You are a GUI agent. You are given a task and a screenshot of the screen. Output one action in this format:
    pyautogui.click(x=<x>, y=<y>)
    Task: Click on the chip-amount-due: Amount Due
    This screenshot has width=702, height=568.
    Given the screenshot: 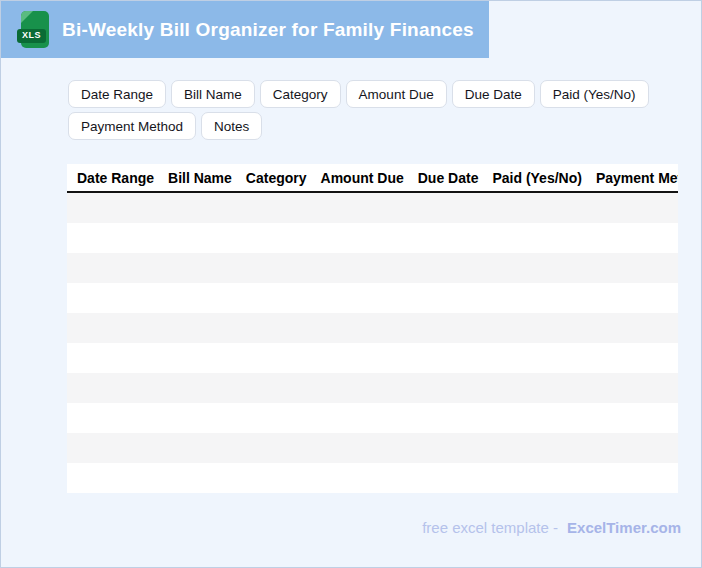 What is the action you would take?
    pyautogui.click(x=396, y=94)
    